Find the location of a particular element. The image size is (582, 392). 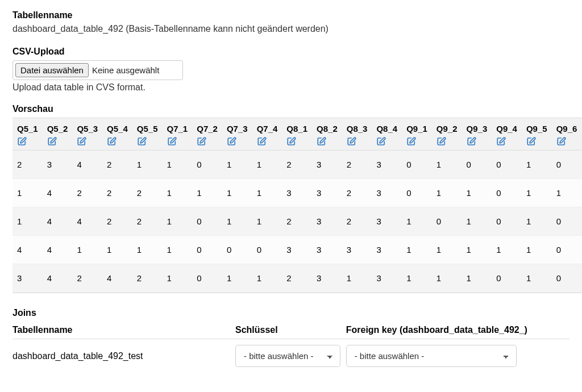

choose-file-button: Datei auswählen is located at coordinates (52, 70).